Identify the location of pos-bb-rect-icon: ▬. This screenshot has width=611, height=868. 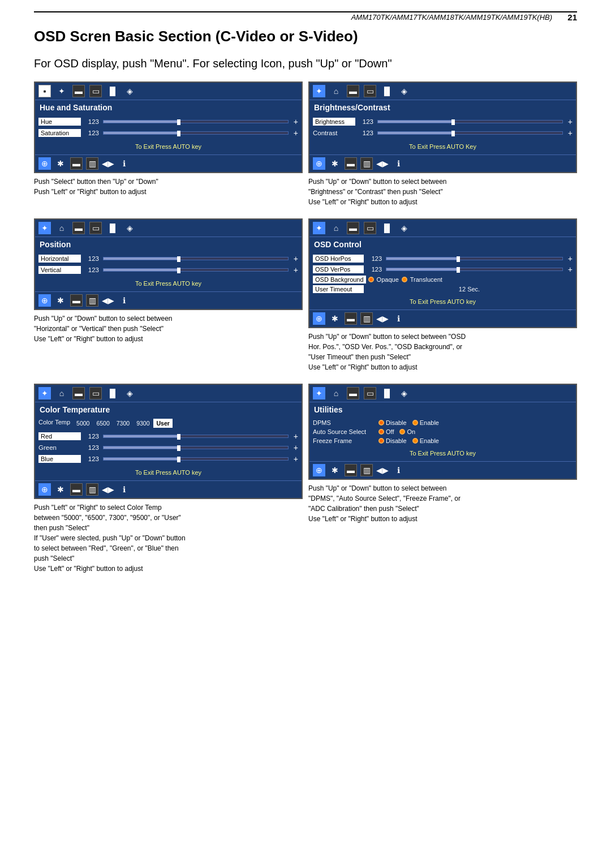
(76, 300).